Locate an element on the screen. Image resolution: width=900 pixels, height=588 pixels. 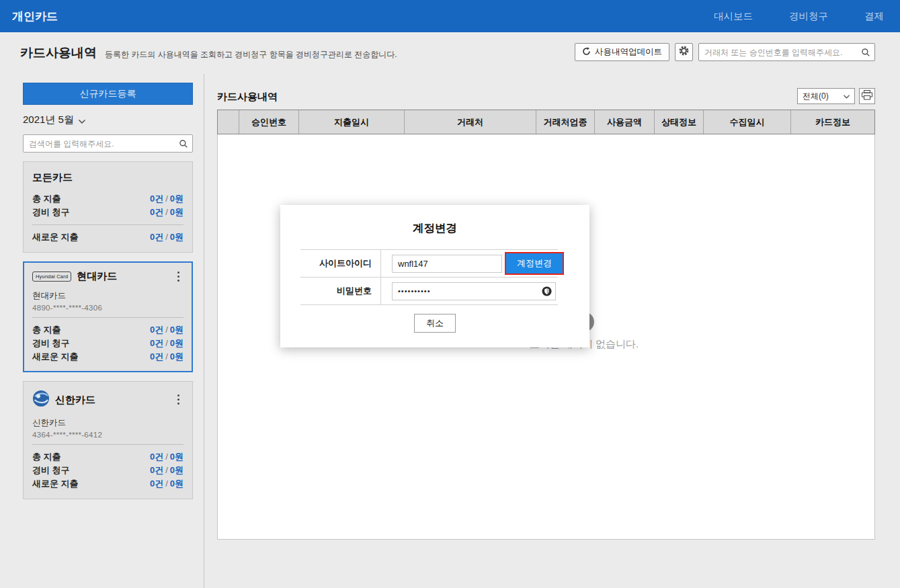
hyundai-card-logo: Hyundai Card is located at coordinates (52, 277).